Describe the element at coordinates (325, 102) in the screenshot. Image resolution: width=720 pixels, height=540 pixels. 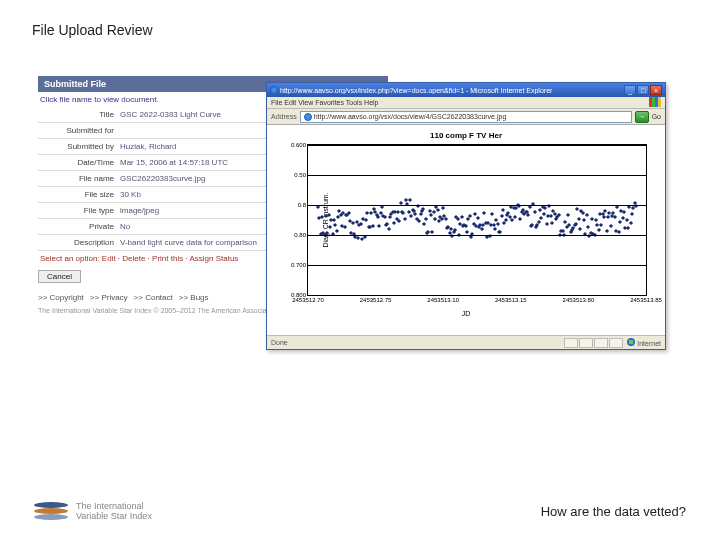
I see `ie-menu-items: File Edit View Favorites Tools Help` at that location.